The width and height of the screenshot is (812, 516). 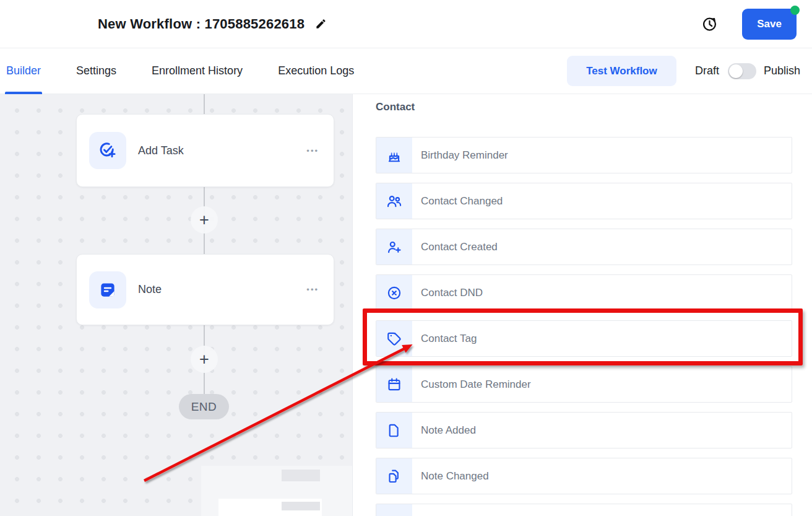 What do you see at coordinates (97, 71) in the screenshot?
I see `tab-settings: Settings` at bounding box center [97, 71].